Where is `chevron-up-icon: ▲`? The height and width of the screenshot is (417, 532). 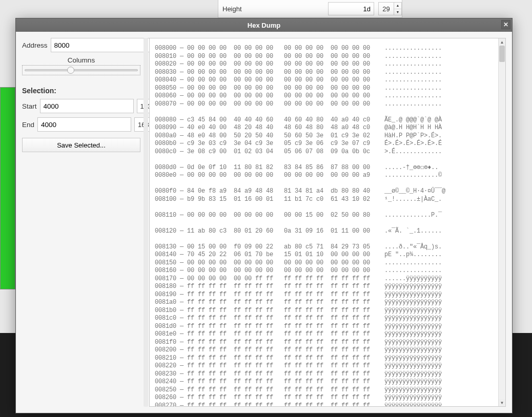 chevron-up-icon: ▲ is located at coordinates (398, 6).